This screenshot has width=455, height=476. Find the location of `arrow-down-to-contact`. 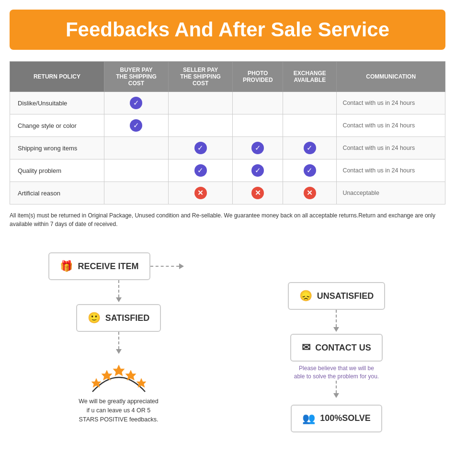

arrow-down-to-contact is located at coordinates (336, 322).